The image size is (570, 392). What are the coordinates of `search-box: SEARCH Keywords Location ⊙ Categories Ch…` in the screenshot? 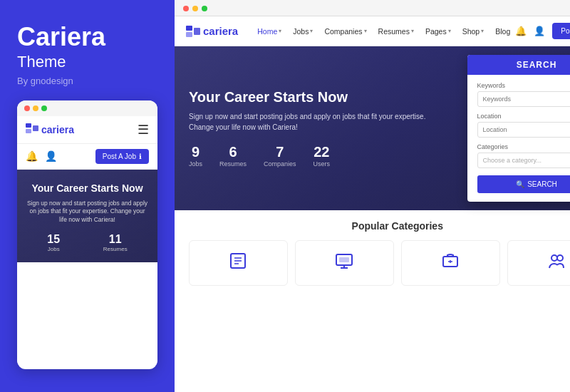 It's located at (519, 128).